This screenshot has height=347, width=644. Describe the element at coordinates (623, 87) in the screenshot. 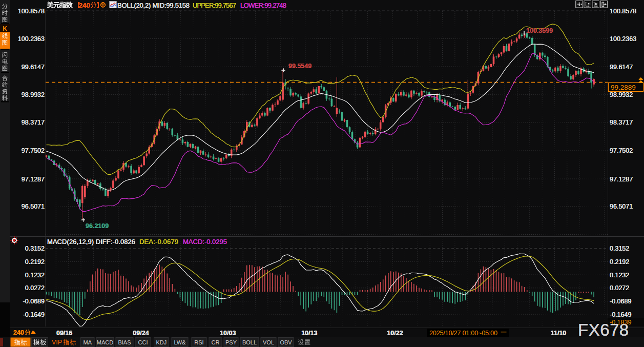

I see `svg-text: 99.2889` at that location.